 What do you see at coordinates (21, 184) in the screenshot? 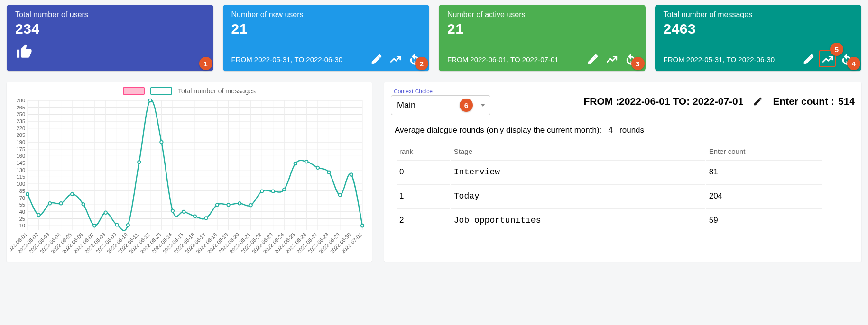
I see `svg-text: 100` at bounding box center [21, 184].